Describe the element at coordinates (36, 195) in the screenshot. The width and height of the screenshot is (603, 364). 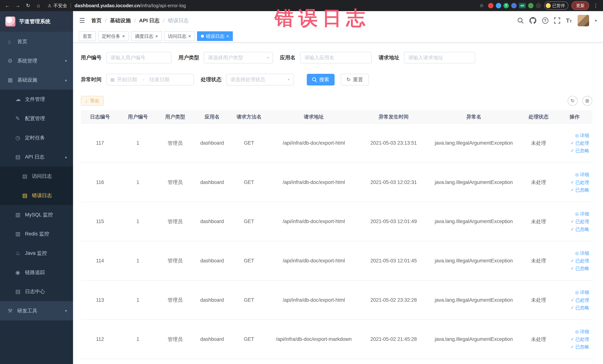
I see `sidebar-item-error-log: ▤错误日志` at that location.